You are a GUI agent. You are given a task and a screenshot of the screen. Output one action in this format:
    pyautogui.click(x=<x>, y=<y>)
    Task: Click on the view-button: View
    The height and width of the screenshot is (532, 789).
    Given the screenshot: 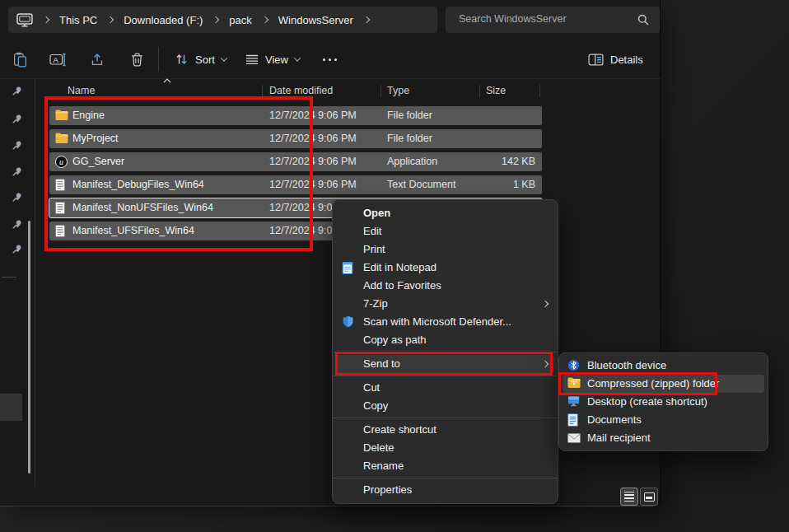 What is the action you would take?
    pyautogui.click(x=273, y=59)
    